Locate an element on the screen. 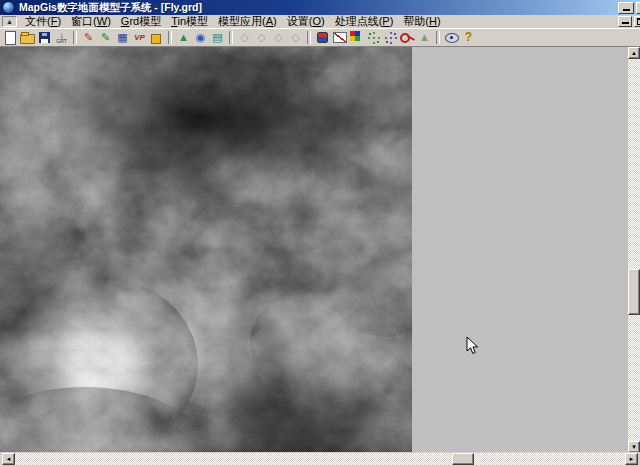  vertical-scroll-track is located at coordinates (634, 250).